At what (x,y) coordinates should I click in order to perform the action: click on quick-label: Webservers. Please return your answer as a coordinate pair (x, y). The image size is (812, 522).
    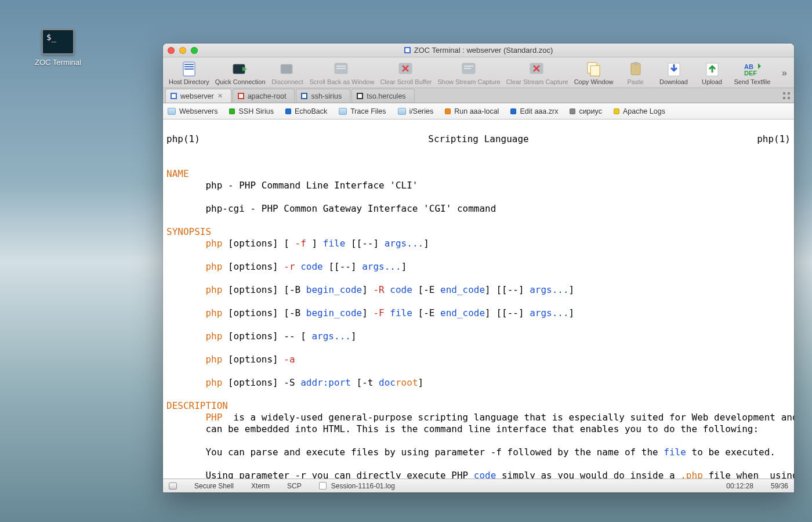
    Looking at the image, I should click on (198, 111).